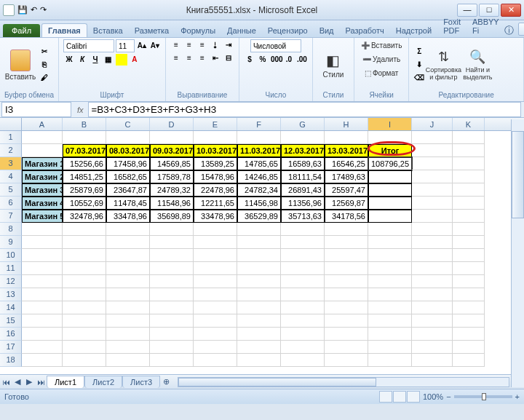  I want to click on maximize-button: □, so click(489, 10).